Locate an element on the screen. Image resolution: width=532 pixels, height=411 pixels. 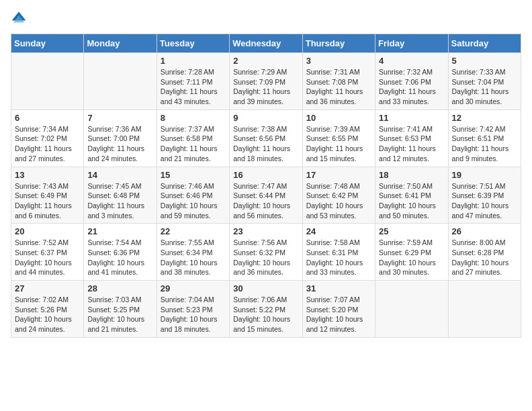
day-info: Sunrise: 7:29 AM Sunset: 7:09 PM Dayligh… is located at coordinates (266, 87).